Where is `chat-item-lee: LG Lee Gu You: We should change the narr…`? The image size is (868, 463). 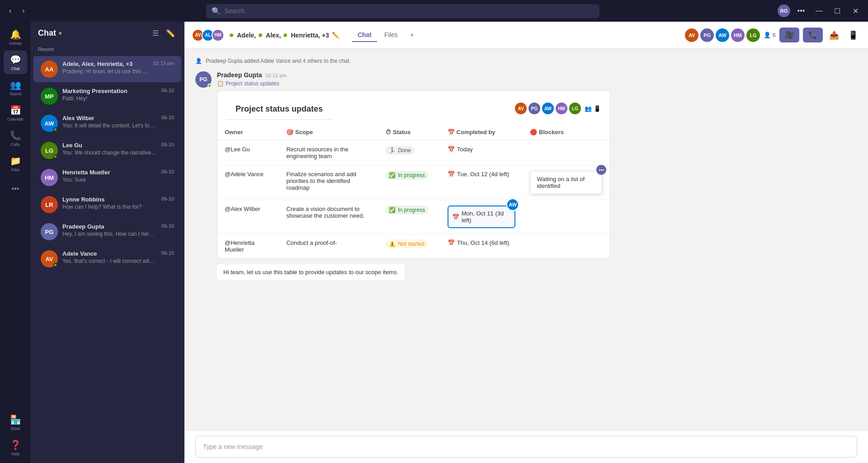
chat-item-lee: LG Lee Gu You: We should change the narr… is located at coordinates (108, 150).